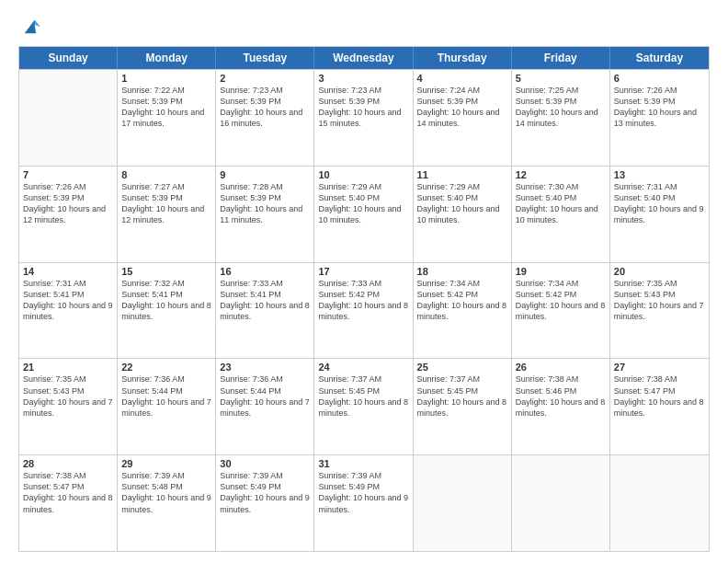  Describe the element at coordinates (660, 271) in the screenshot. I see `day-number: 20` at that location.